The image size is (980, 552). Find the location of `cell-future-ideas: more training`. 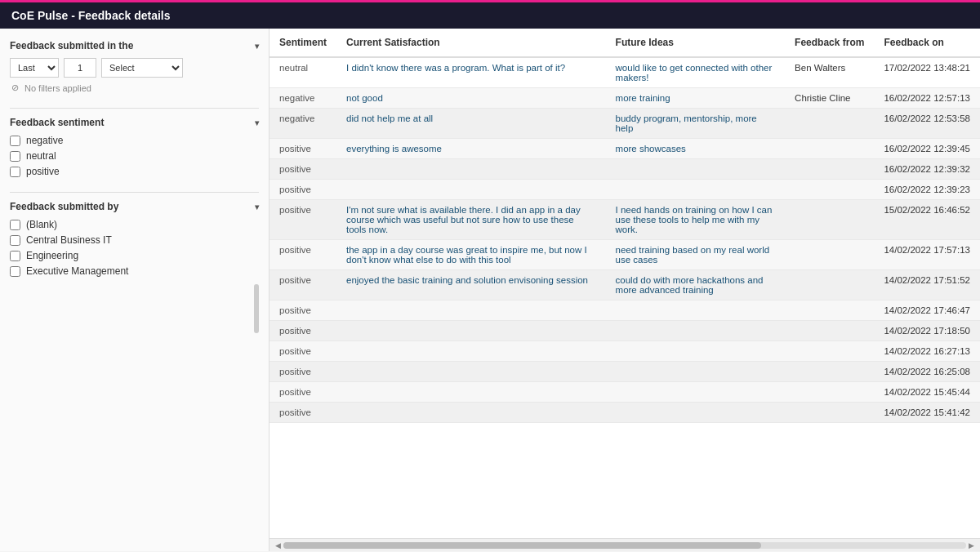

cell-future-ideas: more training is located at coordinates (696, 98).